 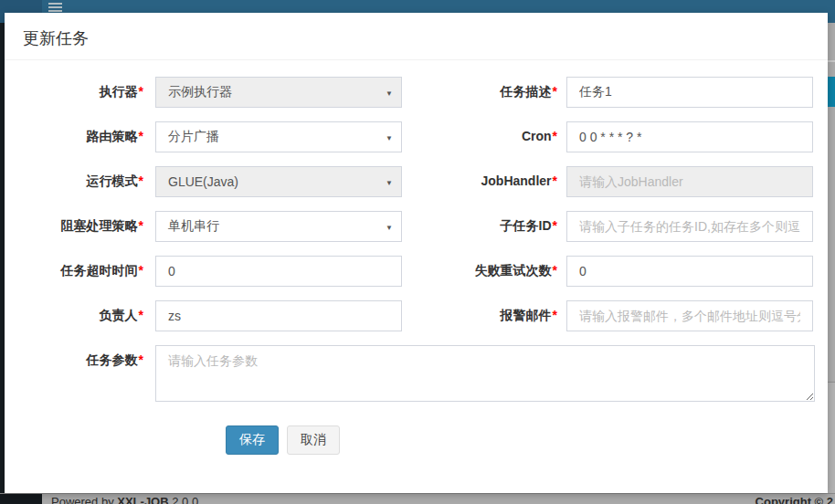 What do you see at coordinates (279, 316) in the screenshot?
I see `author-input` at bounding box center [279, 316].